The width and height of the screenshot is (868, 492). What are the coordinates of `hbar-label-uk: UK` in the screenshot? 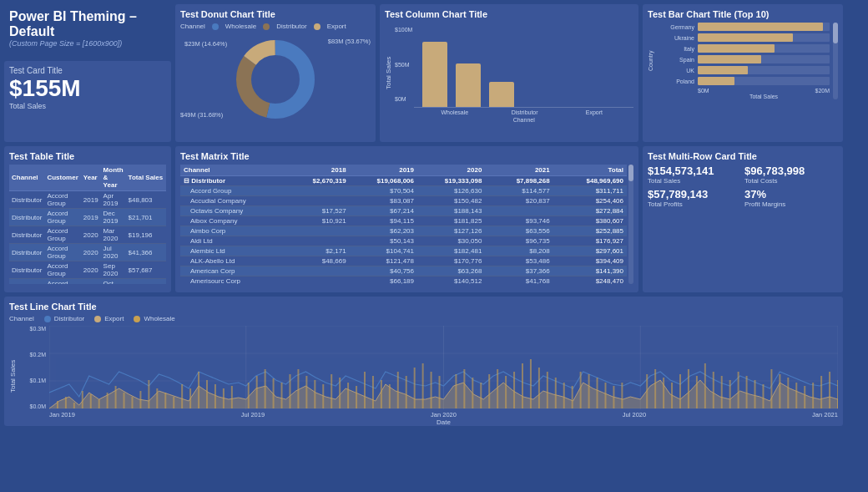 It's located at (676, 70).